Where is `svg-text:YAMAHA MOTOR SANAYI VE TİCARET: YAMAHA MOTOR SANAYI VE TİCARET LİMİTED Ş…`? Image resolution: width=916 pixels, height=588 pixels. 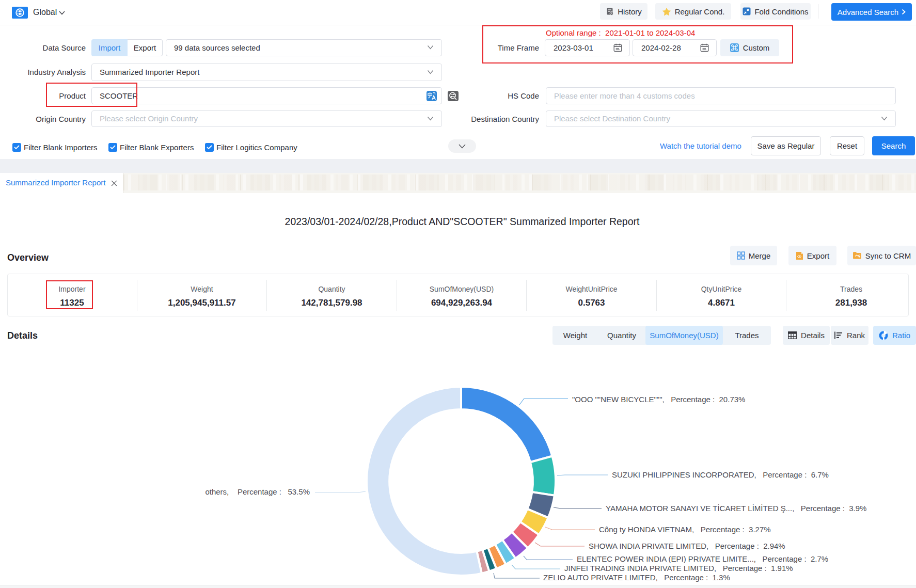 svg-text:YAMAHA MOTOR SANAYI VE TİCARET: YAMAHA MOTOR SANAYI VE TİCARET LİMİTED Ş… is located at coordinates (736, 508).